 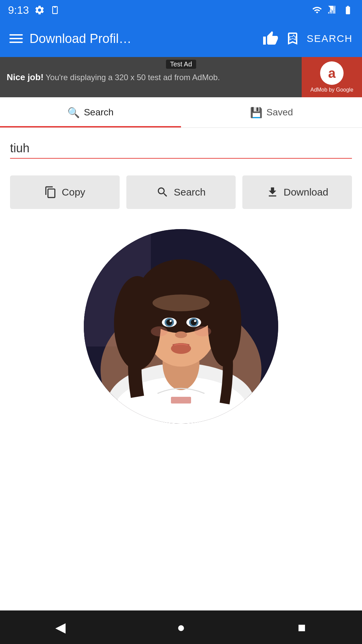 What do you see at coordinates (181, 39) in the screenshot?
I see `app-bar: Download Profil… SEARCH` at bounding box center [181, 39].